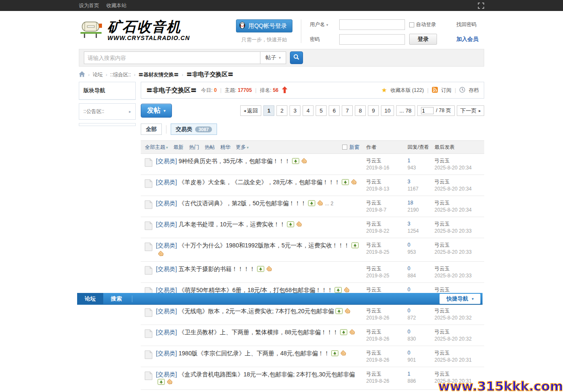 This screenshot has width=563, height=392. I want to click on page-button-7: 7, so click(347, 110).